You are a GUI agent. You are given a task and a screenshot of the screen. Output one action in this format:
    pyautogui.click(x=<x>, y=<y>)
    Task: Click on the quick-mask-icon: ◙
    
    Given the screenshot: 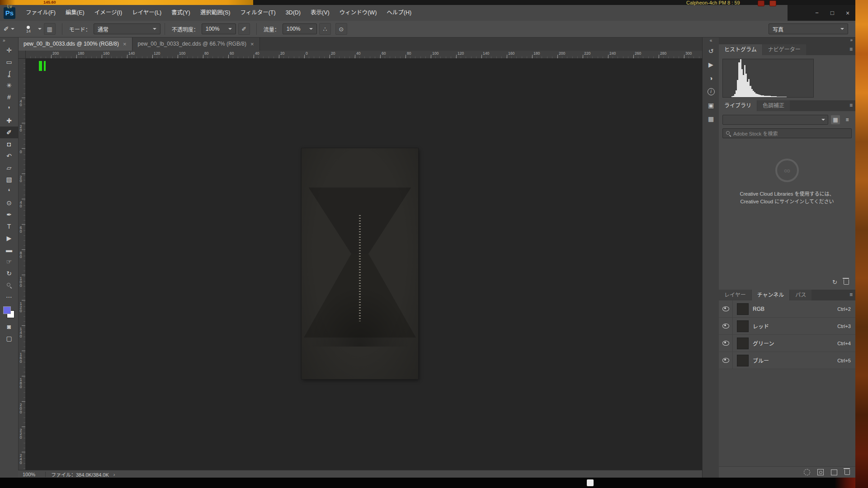 What is the action you would take?
    pyautogui.click(x=9, y=327)
    